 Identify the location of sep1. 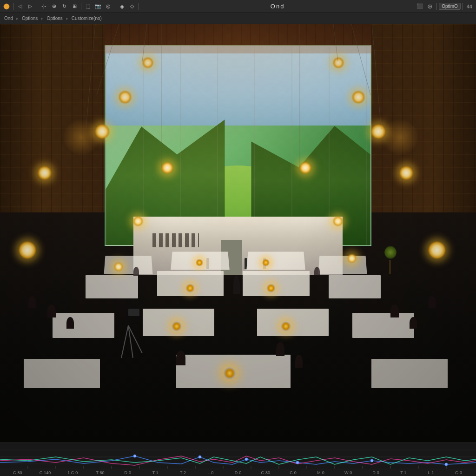
(13, 7).